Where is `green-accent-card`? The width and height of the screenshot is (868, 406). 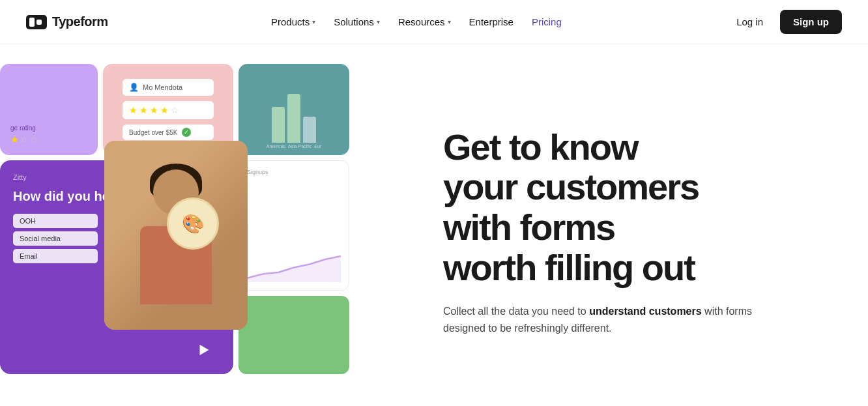
green-accent-card is located at coordinates (294, 335).